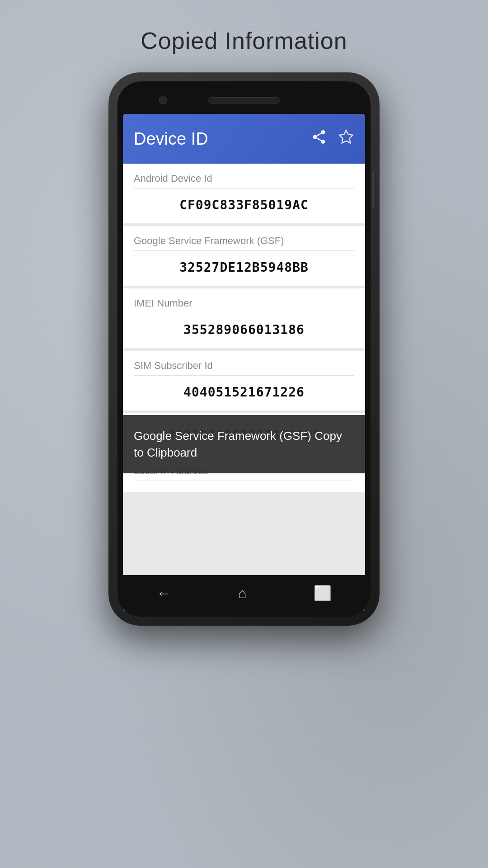 This screenshot has width=488, height=868. What do you see at coordinates (242, 593) in the screenshot?
I see `home-button` at bounding box center [242, 593].